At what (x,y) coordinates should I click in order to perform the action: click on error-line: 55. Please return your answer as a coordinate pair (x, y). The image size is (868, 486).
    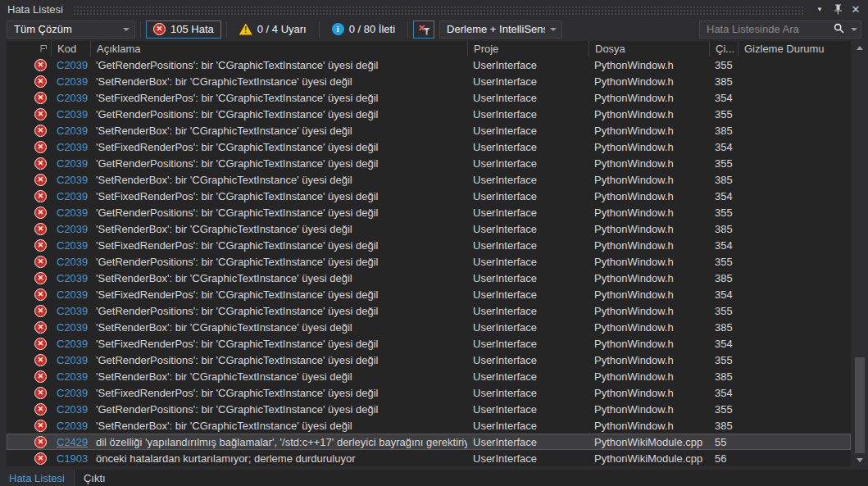
    Looking at the image, I should click on (723, 443).